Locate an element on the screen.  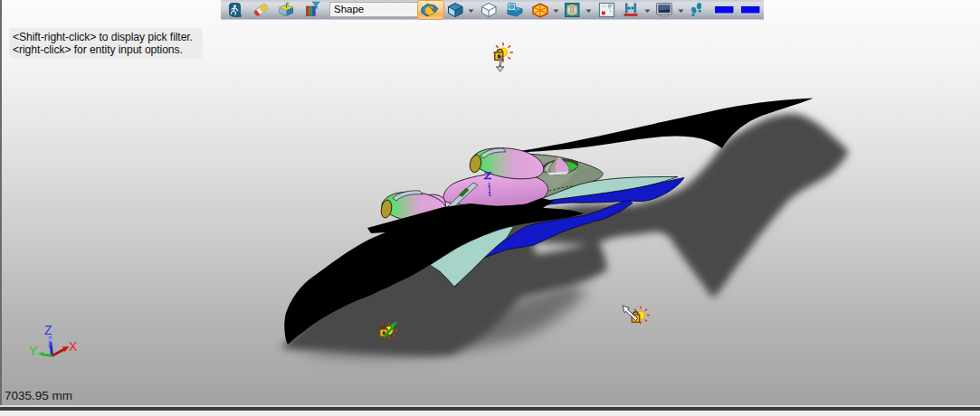
svg-text: X is located at coordinates (73, 346).